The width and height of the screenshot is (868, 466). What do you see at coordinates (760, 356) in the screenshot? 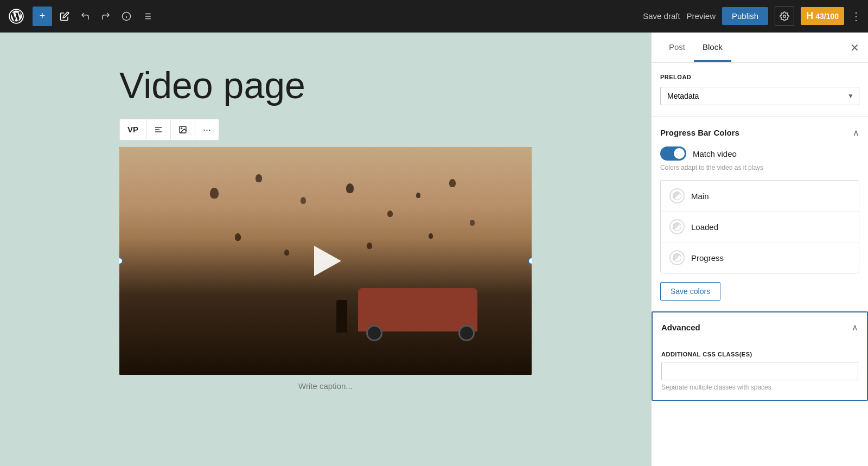
I see `advanced-section: Advanced ∧ ADDITIONAL CSS CLASS(ES) Sepa…` at bounding box center [760, 356].